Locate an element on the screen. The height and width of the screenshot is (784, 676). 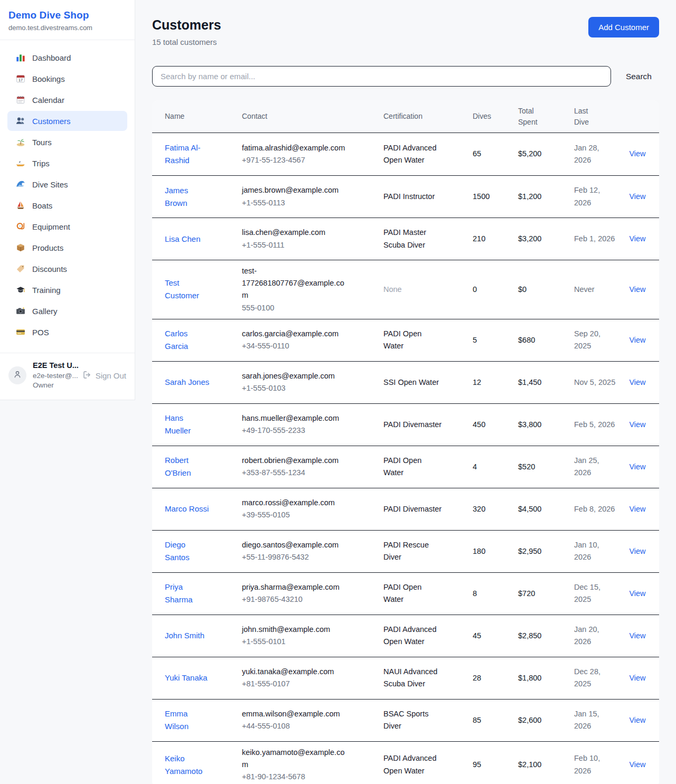
package-icon is located at coordinates (21, 248).